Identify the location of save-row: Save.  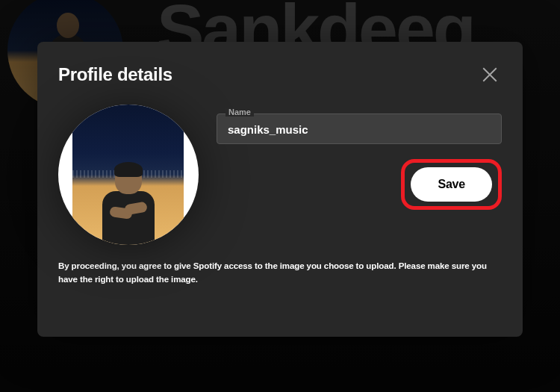
(359, 184).